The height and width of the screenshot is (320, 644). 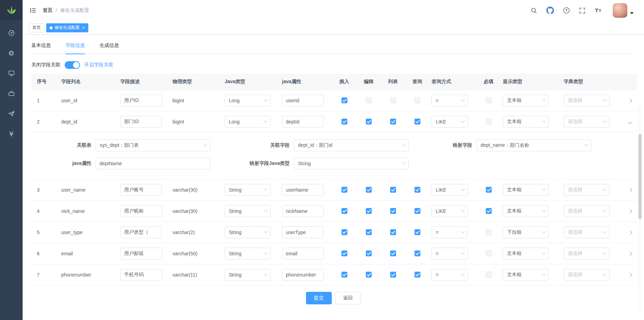 I want to click on breadcrumb-home: 首页, so click(x=48, y=10).